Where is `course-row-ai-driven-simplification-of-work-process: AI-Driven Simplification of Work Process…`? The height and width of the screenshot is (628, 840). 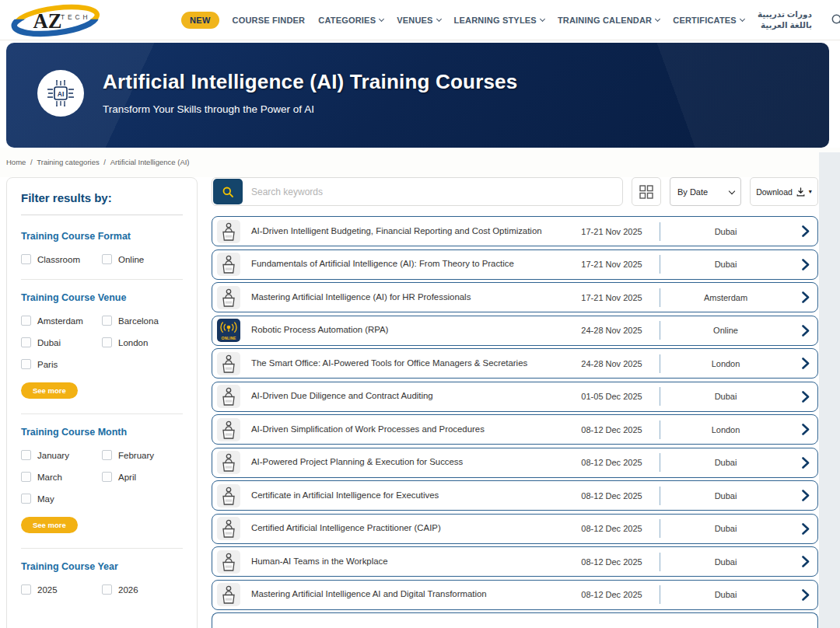
course-row-ai-driven-simplification-of-work-process: AI-Driven Simplification of Work Process… is located at coordinates (515, 429).